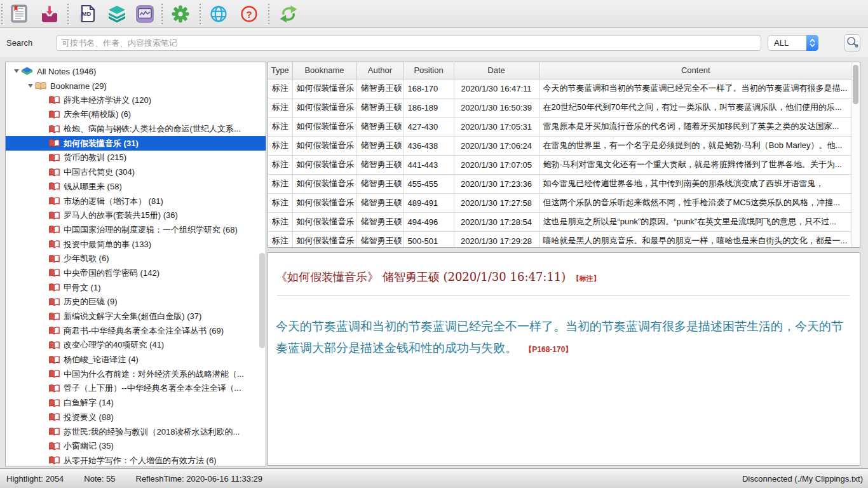 The height and width of the screenshot is (488, 868). What do you see at coordinates (136, 130) in the screenshot?
I see `tree-item: 枪炮、病菌与钢铁:人类社会的命运(世纪人文系...` at bounding box center [136, 130].